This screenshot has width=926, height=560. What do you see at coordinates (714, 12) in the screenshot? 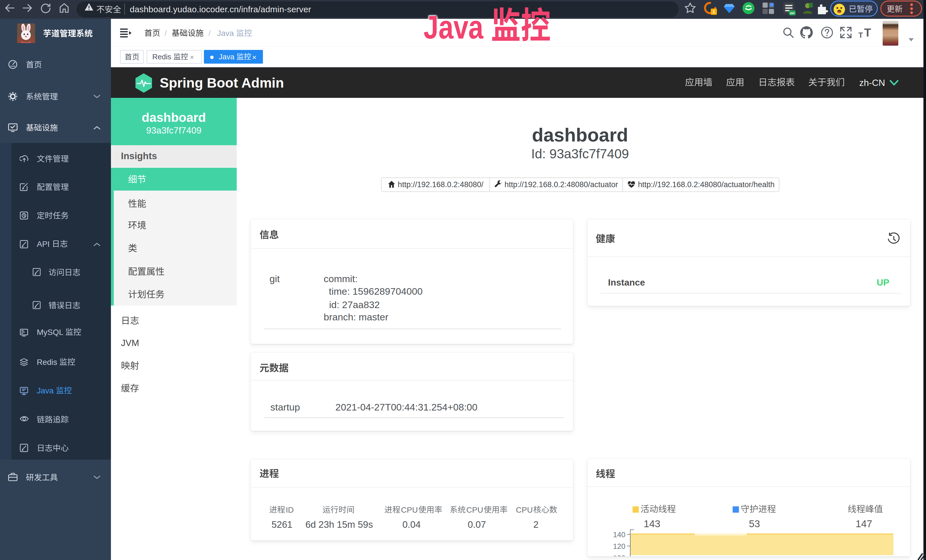
I see `svg-text: 1` at bounding box center [714, 12].